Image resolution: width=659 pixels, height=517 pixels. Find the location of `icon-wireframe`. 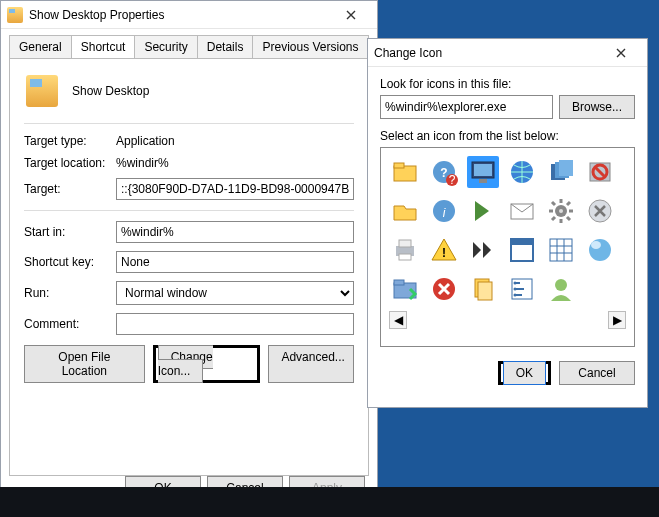

icon-wireframe is located at coordinates (561, 250).